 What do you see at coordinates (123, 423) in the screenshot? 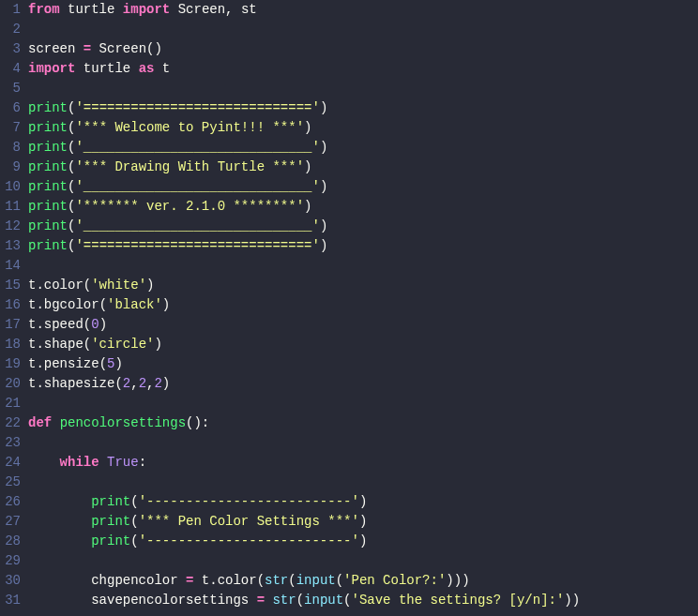
I see `token-funcname: pencolorsettings` at bounding box center [123, 423].